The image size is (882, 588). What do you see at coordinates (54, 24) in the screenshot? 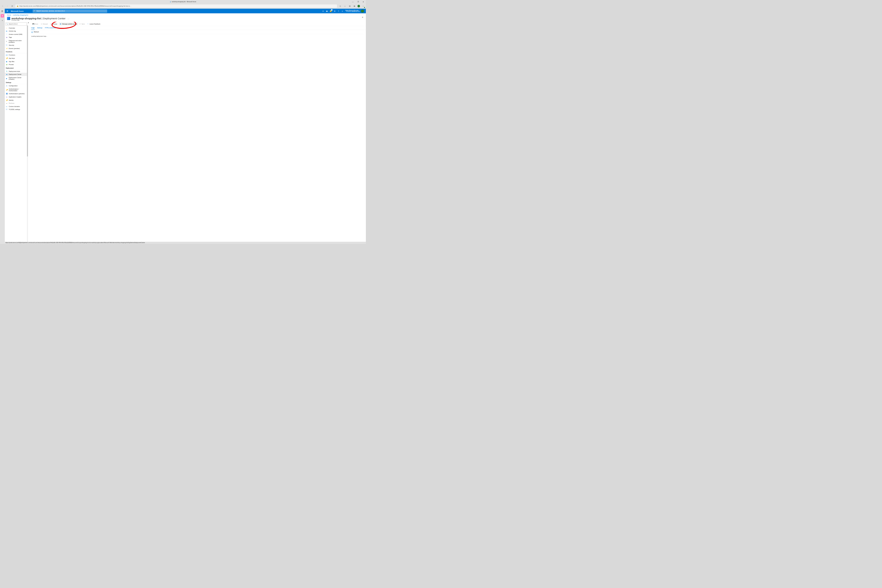
I see `browse-button: ↗Browse` at bounding box center [54, 24].